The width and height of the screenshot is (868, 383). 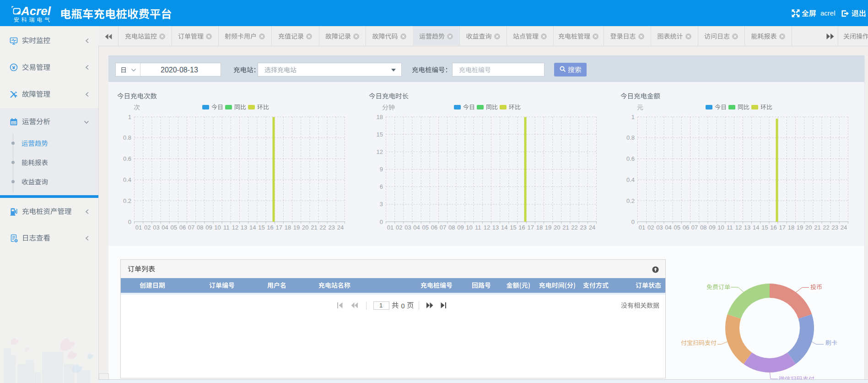 What do you see at coordinates (382, 204) in the screenshot?
I see `svg-text: 3` at bounding box center [382, 204].